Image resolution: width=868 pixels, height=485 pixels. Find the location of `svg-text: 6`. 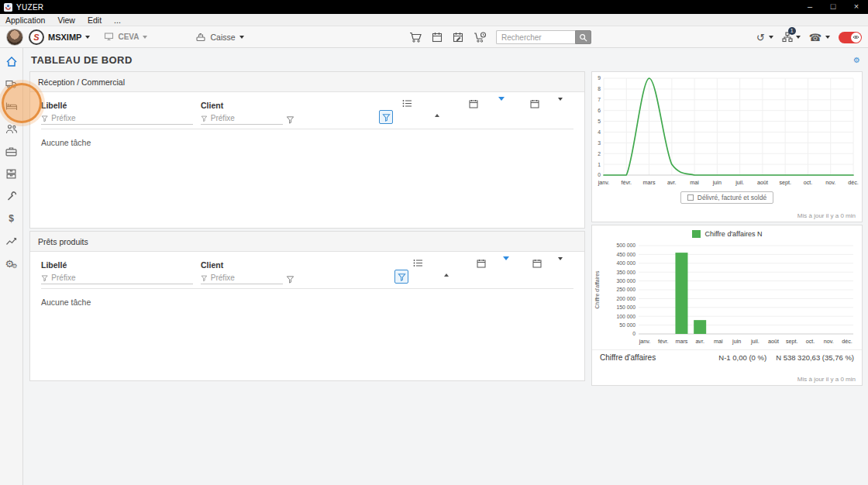

svg-text: 6 is located at coordinates (599, 110).